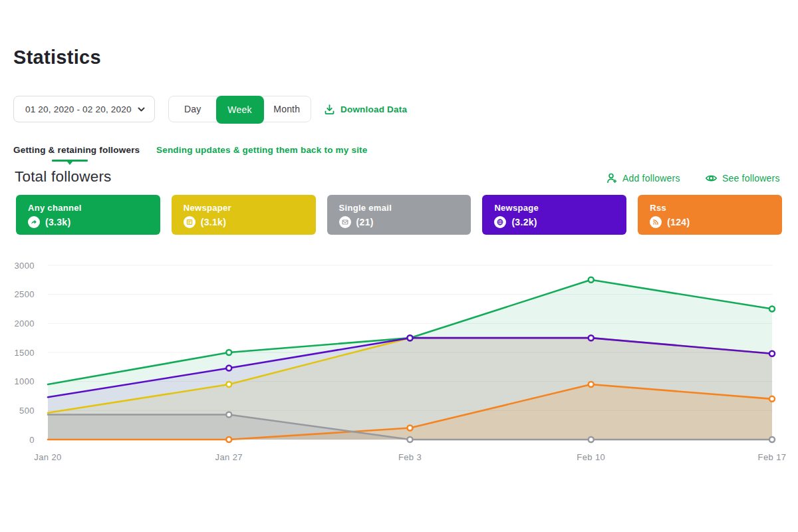 The image size is (798, 532). Describe the element at coordinates (345, 222) in the screenshot. I see `envelope-icon` at that location.